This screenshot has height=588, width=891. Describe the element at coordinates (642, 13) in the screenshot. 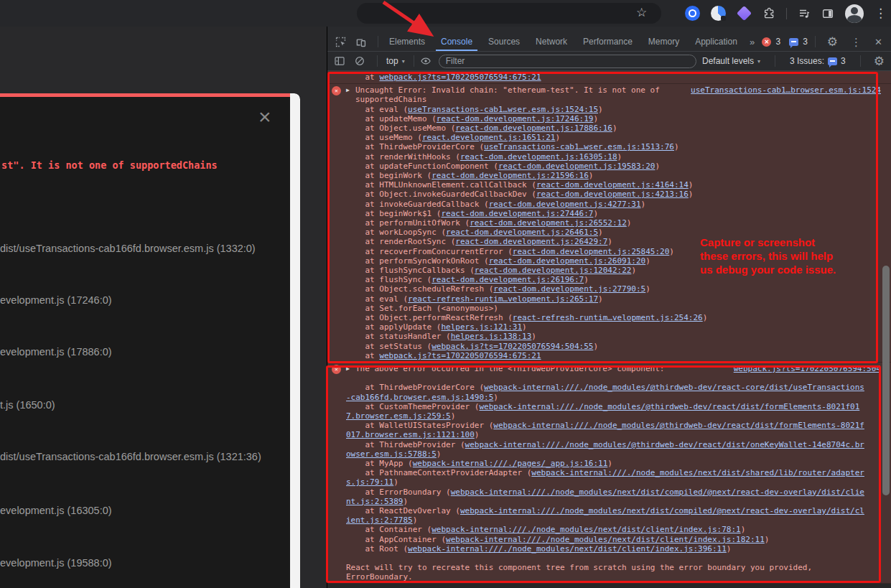

I see `bookmark-star-icon: ☆` at that location.